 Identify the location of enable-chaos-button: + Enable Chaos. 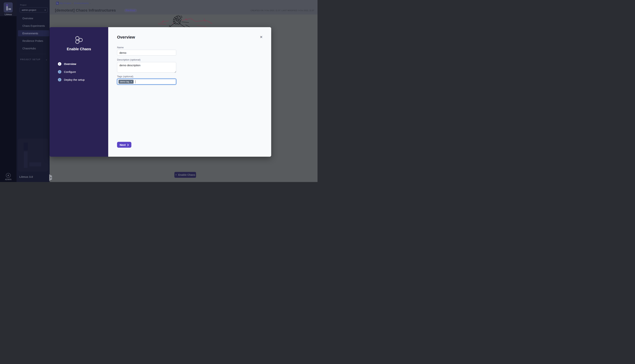
(185, 175).